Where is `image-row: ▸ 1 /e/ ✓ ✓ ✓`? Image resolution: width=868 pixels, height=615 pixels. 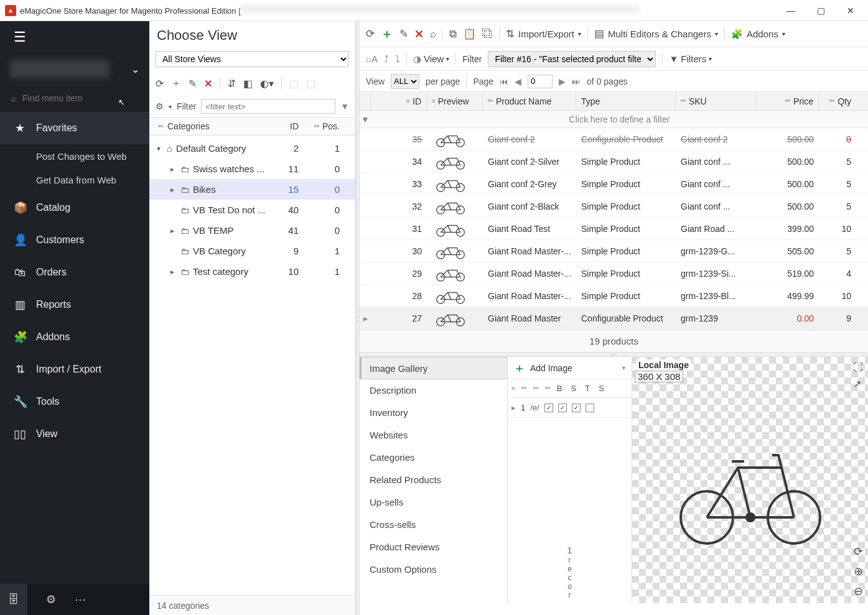 image-row: ▸ 1 /e/ ✓ ✓ ✓ is located at coordinates (570, 408).